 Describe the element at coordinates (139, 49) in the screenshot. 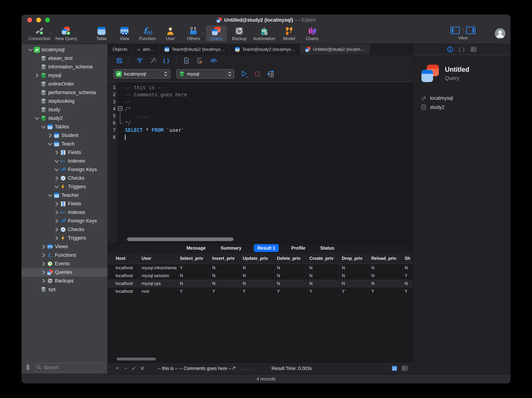

I see `tab-overflow-icon: «` at that location.